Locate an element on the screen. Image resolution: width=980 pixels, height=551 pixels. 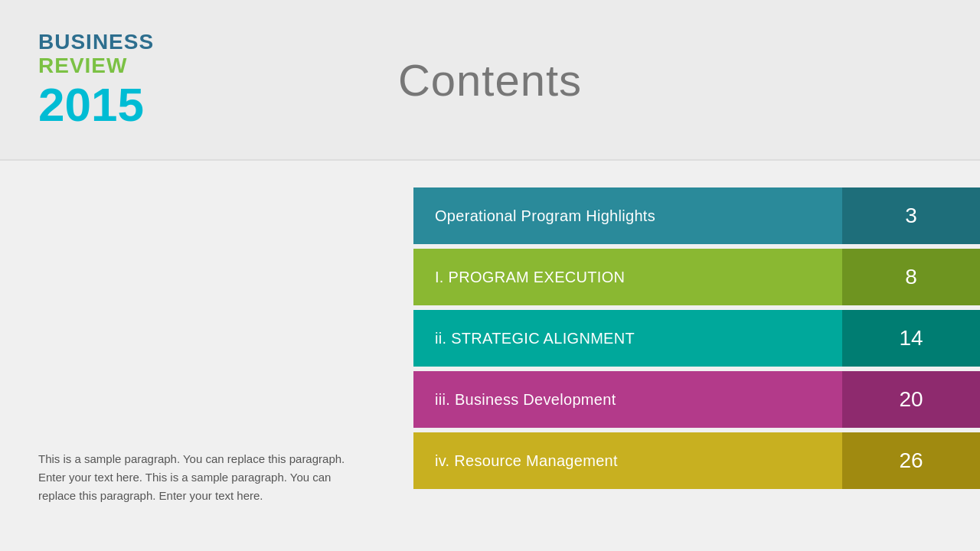
toc-row: iii. Business Development20 is located at coordinates (697, 399).